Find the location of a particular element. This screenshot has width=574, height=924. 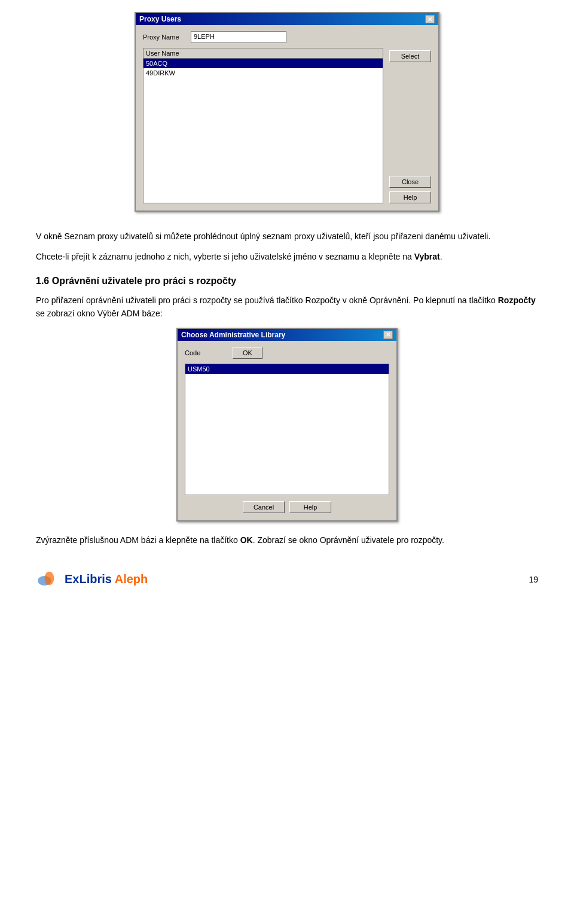

body-text3-pre: Zvýrazněte příslušnou ADM bázi a klepnět… is located at coordinates (138, 540).